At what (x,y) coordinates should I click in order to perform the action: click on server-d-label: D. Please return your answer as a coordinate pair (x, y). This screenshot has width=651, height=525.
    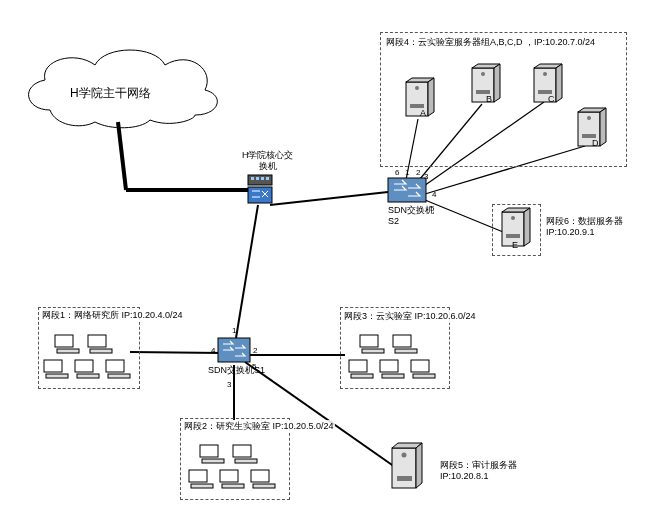
    Looking at the image, I should click on (596, 144).